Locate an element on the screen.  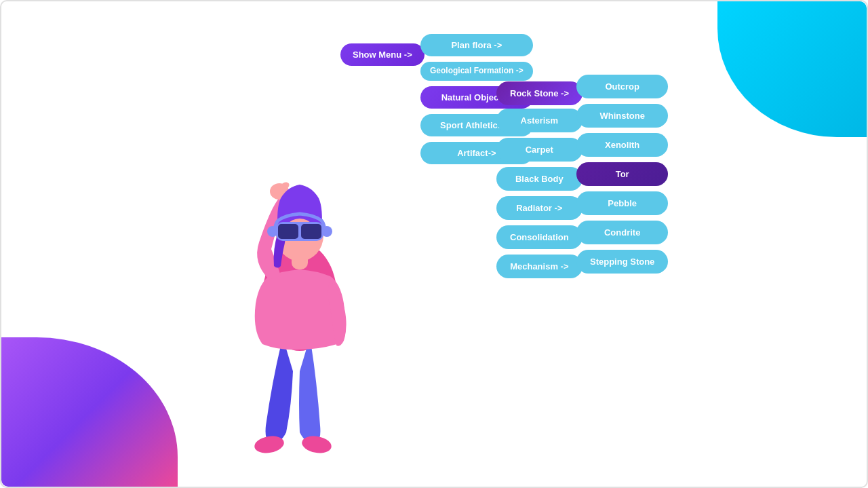
xenolith-button: Xenolith is located at coordinates (623, 145).